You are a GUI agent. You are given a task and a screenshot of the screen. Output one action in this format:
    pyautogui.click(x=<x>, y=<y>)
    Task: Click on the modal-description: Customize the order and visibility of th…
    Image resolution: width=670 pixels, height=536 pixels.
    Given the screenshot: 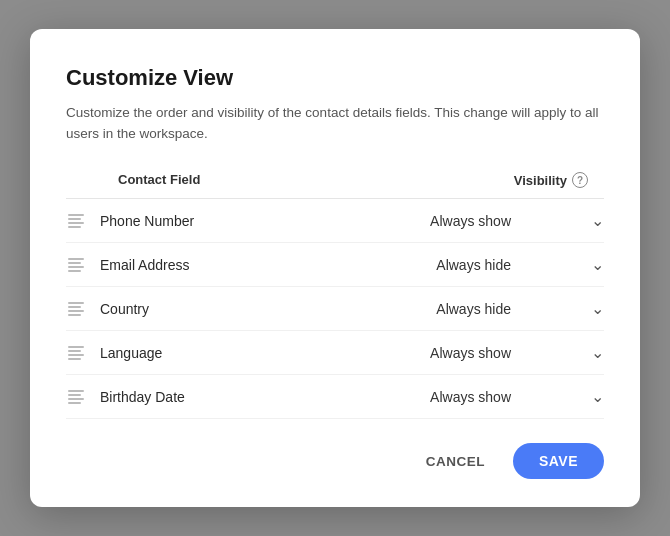 What is the action you would take?
    pyautogui.click(x=335, y=124)
    